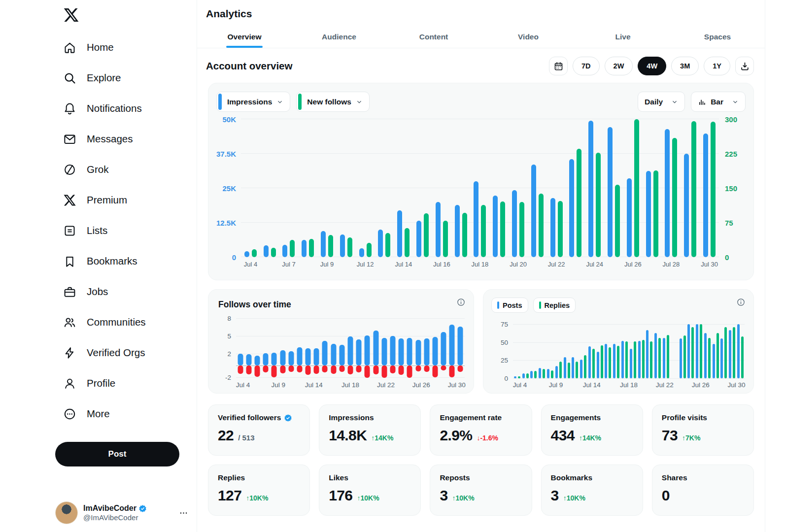 This screenshot has width=785, height=532. I want to click on range-7d: 7D, so click(586, 66).